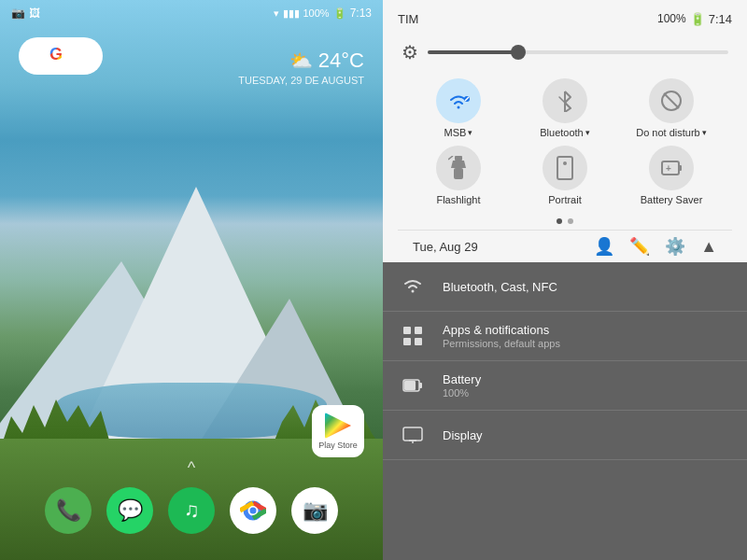 Image resolution: width=747 pixels, height=560 pixels. I want to click on settings-icon: ⚙️, so click(675, 246).